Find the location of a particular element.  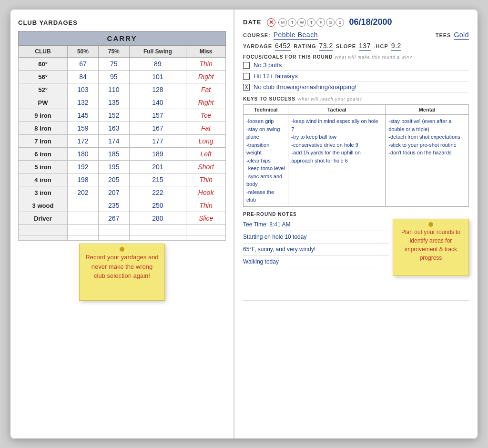

table-row: 60°677589Thin is located at coordinates (122, 64).